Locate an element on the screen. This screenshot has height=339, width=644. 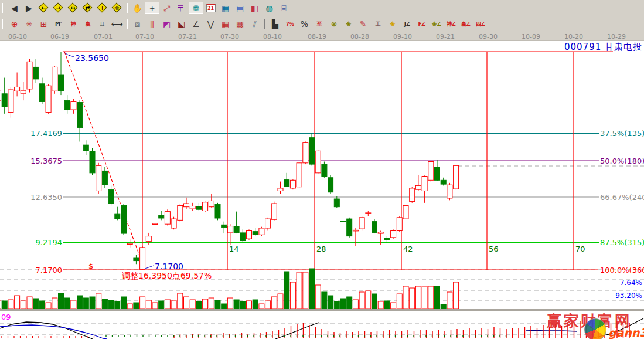
macd-navy-right is located at coordinates (552, 331).